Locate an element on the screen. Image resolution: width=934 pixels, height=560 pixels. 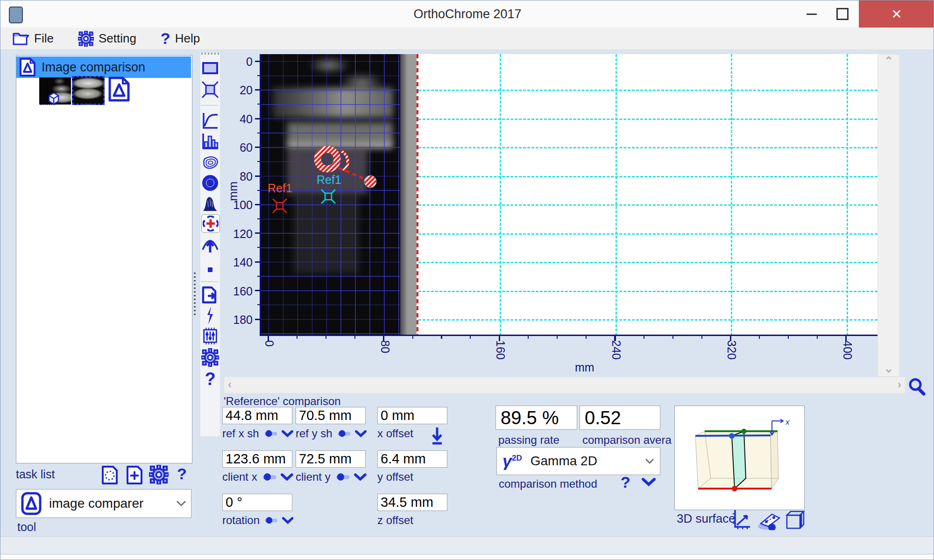
client-y-field: client y is located at coordinates (331, 467).